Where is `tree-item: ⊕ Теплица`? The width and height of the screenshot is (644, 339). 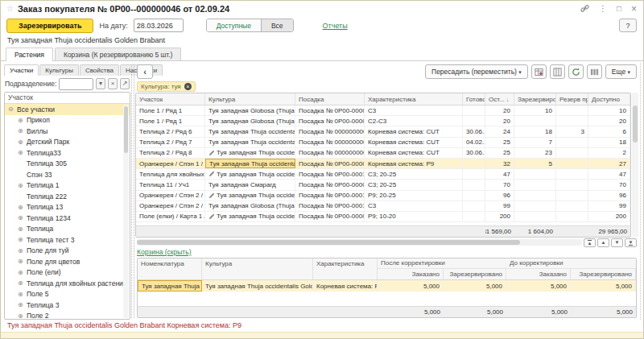
tree-item: ⊕ Теплица is located at coordinates (68, 229).